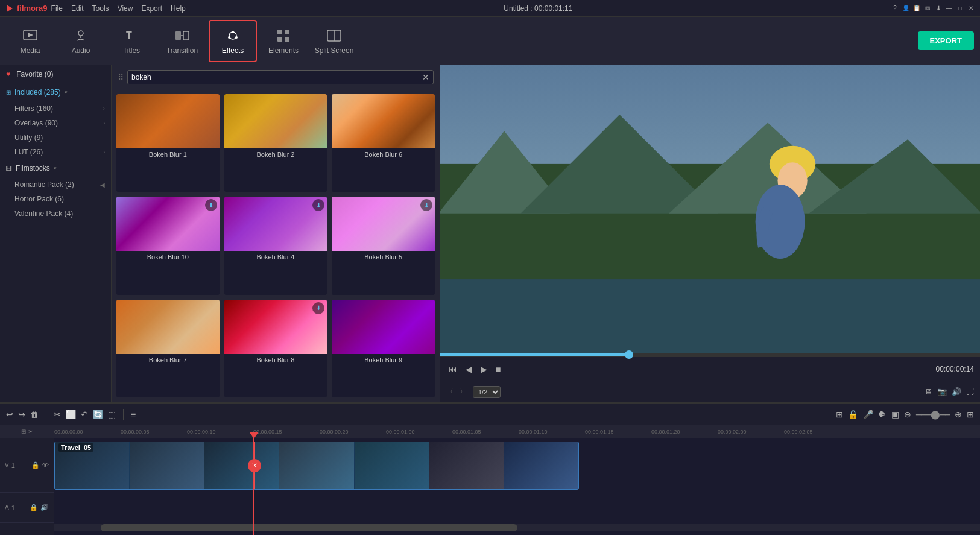  What do you see at coordinates (55, 185) in the screenshot?
I see `romantic-pack-item: Romantic Pack (2) ◀` at bounding box center [55, 185].